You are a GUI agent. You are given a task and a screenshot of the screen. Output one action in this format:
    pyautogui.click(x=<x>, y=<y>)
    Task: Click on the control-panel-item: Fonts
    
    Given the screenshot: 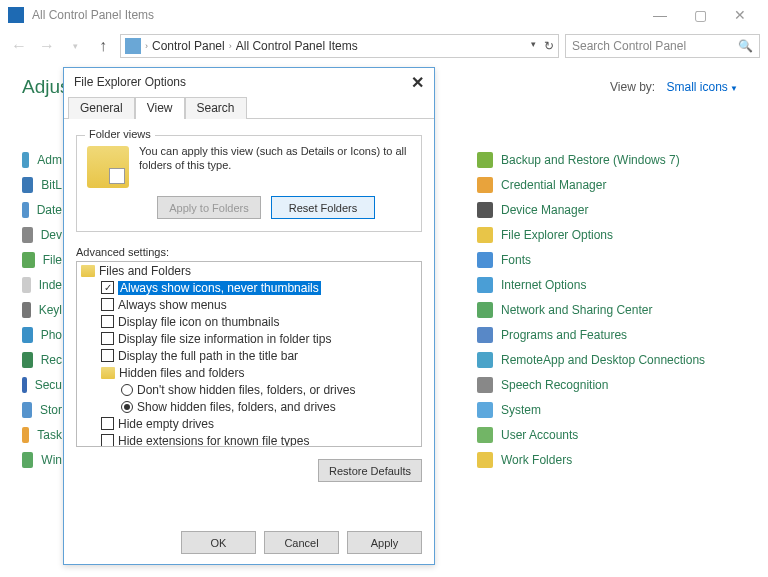 What is the action you would take?
    pyautogui.click(x=591, y=260)
    